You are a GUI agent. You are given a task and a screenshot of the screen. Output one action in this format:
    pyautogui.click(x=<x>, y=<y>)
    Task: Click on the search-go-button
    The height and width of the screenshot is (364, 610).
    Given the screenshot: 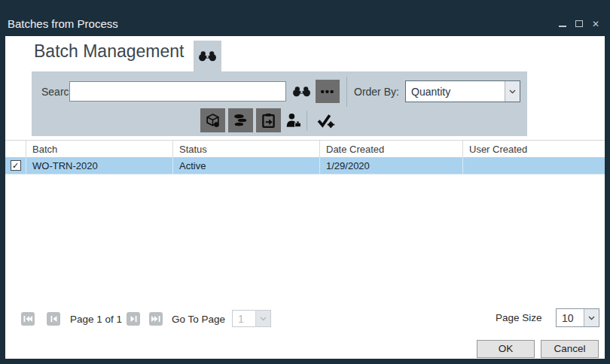 What is the action you would take?
    pyautogui.click(x=301, y=91)
    